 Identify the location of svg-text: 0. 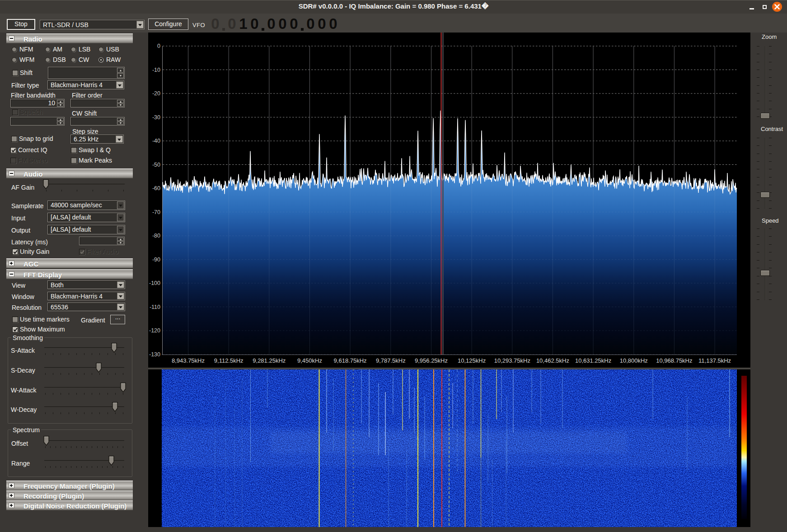
(159, 46).